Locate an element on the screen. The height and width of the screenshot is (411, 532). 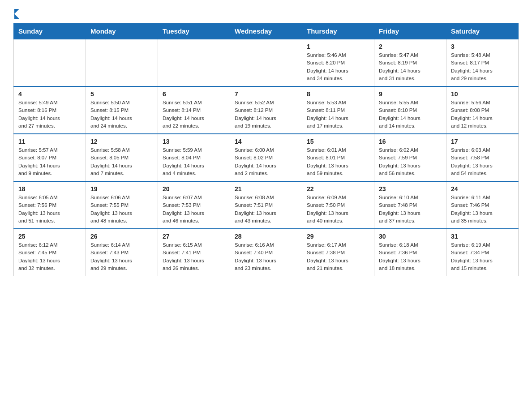
calendar-cell: 13Sunrise: 5:59 AM Sunset: 8:04 PM Dayli… is located at coordinates (194, 158).